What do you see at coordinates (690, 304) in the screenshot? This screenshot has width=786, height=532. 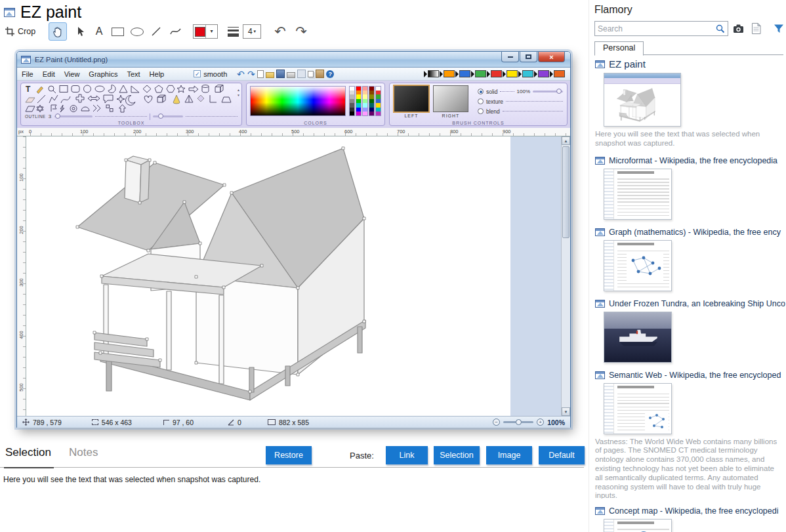 I see `snapshot-title: Under Frozen Tundra, an Icebreaking Ship…` at bounding box center [690, 304].